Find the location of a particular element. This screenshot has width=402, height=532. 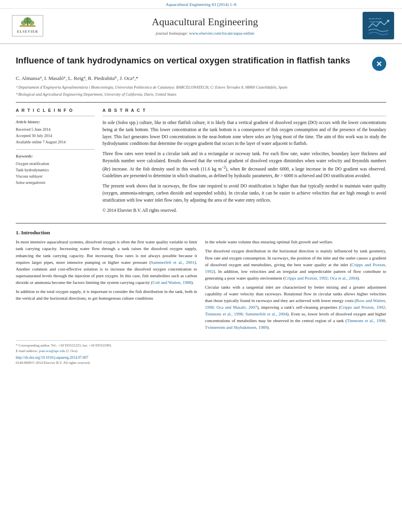

history-label: Article history: is located at coordinates (55, 122).